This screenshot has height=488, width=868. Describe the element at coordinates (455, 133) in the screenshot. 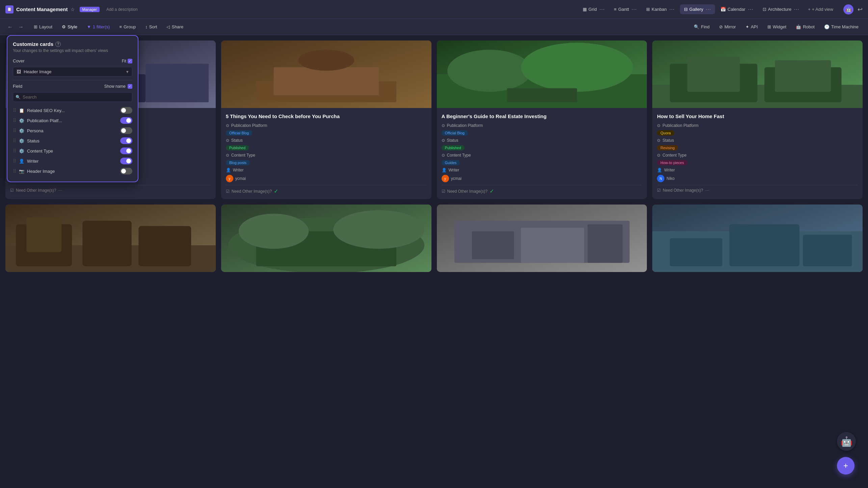

I see `blog-tag-badge-3: Official Blog` at that location.